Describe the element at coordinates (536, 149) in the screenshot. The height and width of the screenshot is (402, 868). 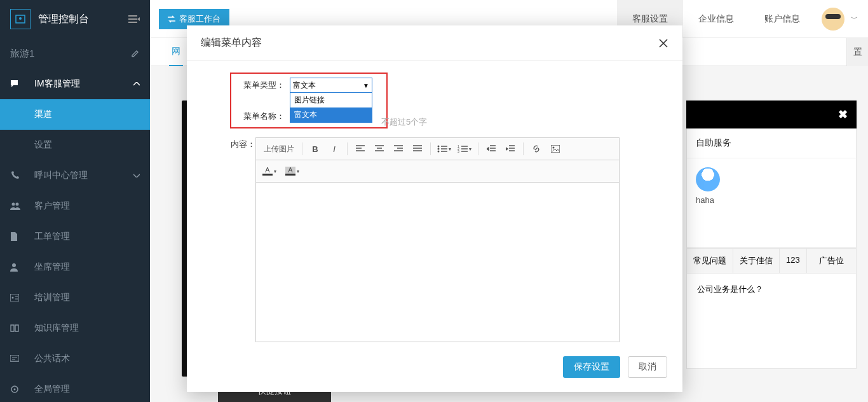
I see `link-button` at that location.